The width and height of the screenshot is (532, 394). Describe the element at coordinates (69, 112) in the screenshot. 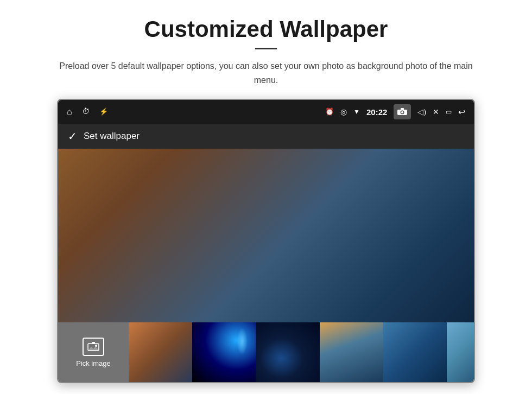

I see `home-icon: ⌂` at that location.